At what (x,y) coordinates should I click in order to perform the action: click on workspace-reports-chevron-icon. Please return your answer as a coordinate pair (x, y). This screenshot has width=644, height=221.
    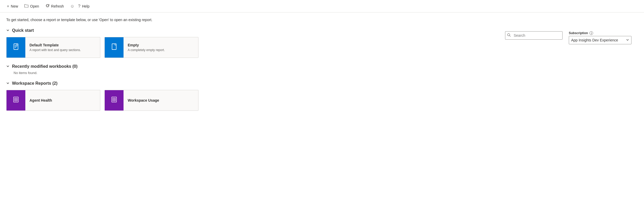
    Looking at the image, I should click on (8, 83).